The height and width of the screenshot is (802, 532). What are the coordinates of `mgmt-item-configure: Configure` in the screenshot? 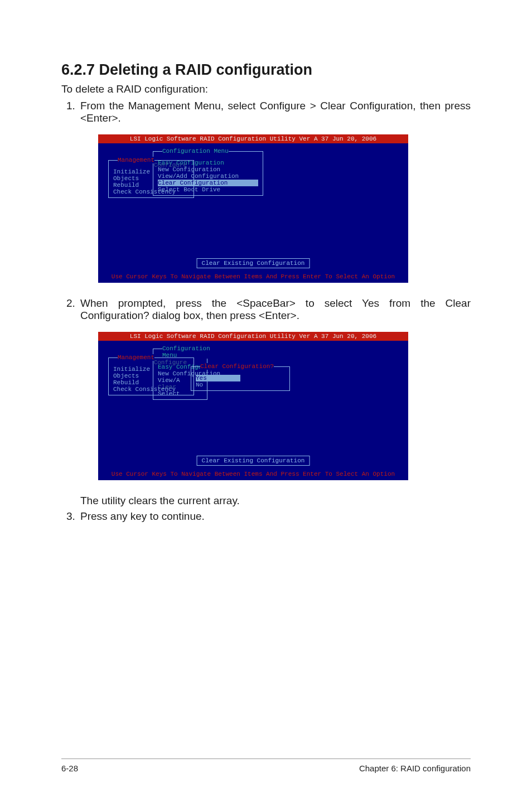 It's located at (171, 165).